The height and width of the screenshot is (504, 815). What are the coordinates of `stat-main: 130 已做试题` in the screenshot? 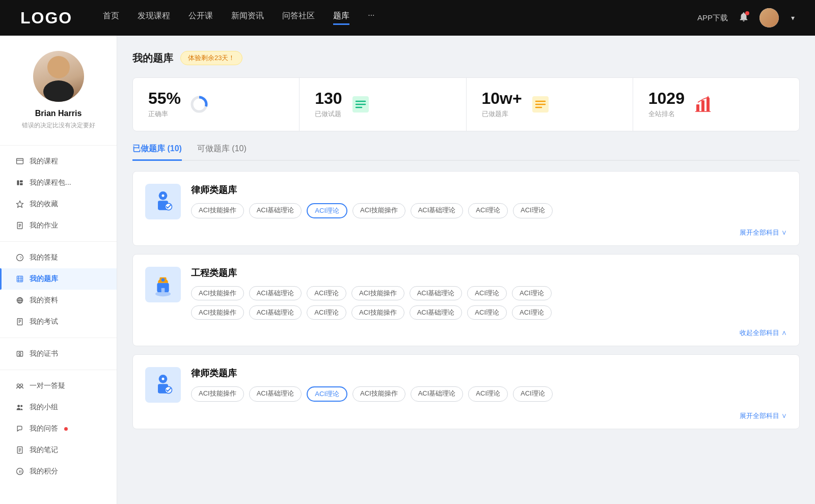 It's located at (328, 104).